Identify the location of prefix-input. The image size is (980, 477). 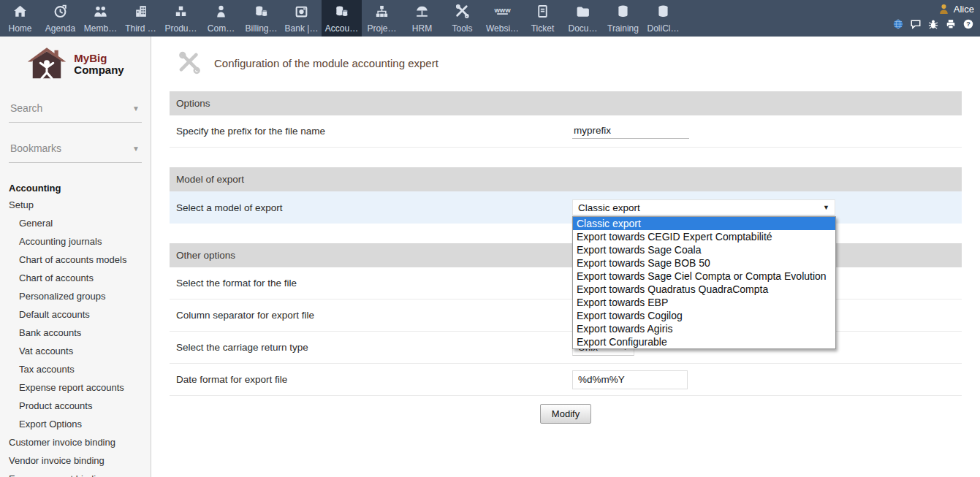
(631, 131).